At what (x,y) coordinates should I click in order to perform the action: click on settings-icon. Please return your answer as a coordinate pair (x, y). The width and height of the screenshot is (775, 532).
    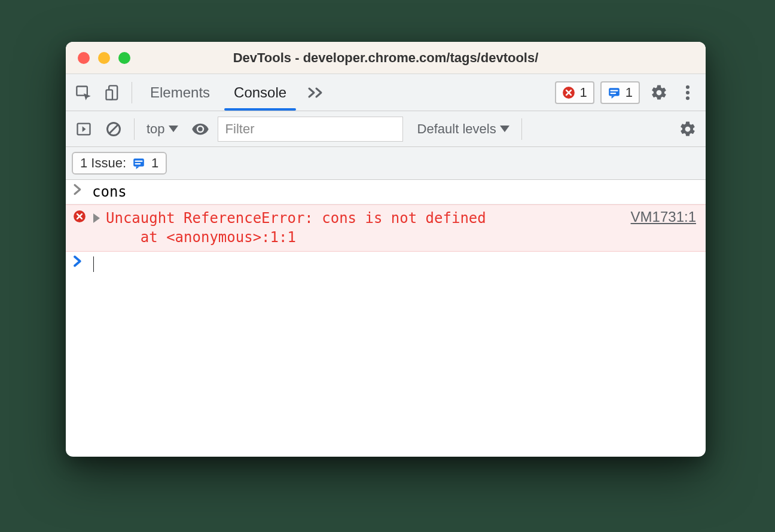
    Looking at the image, I should click on (659, 93).